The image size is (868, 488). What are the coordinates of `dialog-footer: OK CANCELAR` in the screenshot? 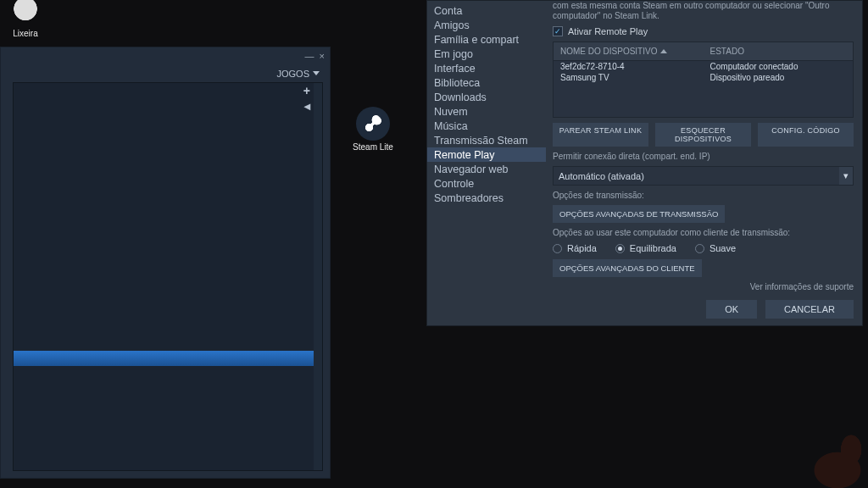 It's located at (704, 308).